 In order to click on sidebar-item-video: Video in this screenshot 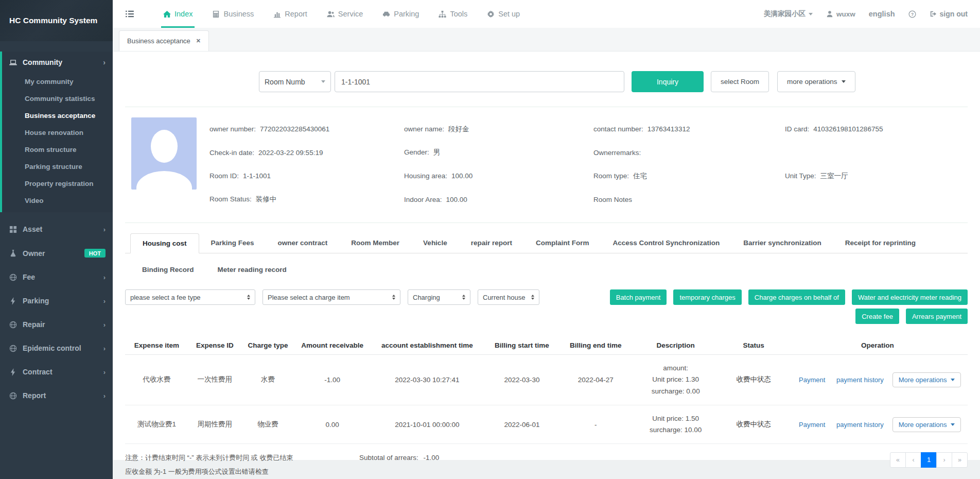, I will do `click(58, 201)`.